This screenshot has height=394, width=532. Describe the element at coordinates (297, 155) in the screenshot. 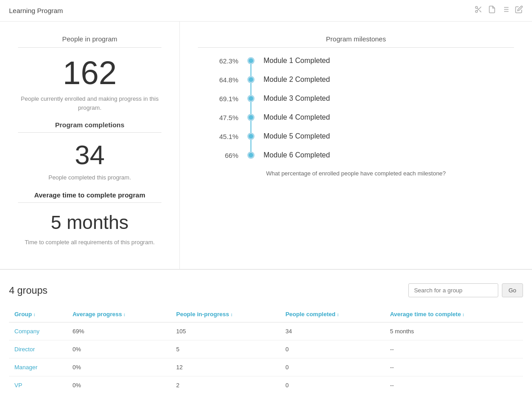

I see `milestone-name: Module 6 Completed` at that location.